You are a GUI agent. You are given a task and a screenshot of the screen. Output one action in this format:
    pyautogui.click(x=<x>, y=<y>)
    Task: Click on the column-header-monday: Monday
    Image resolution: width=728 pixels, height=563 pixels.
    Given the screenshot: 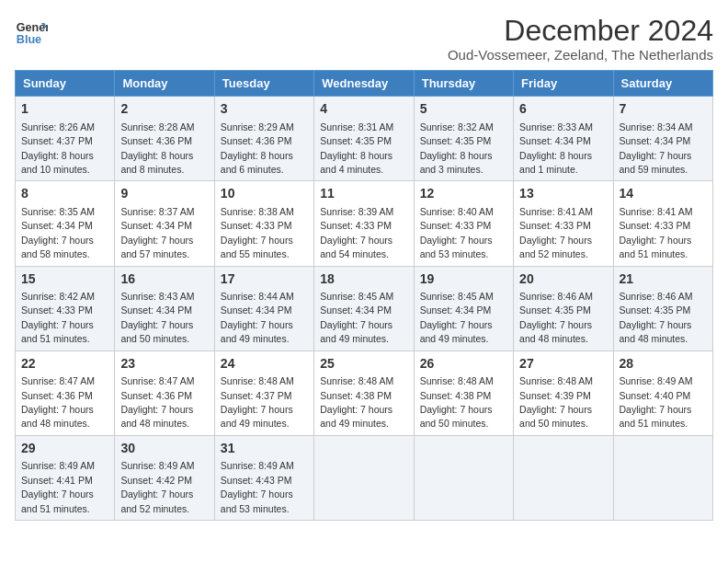 What is the action you would take?
    pyautogui.click(x=165, y=84)
    